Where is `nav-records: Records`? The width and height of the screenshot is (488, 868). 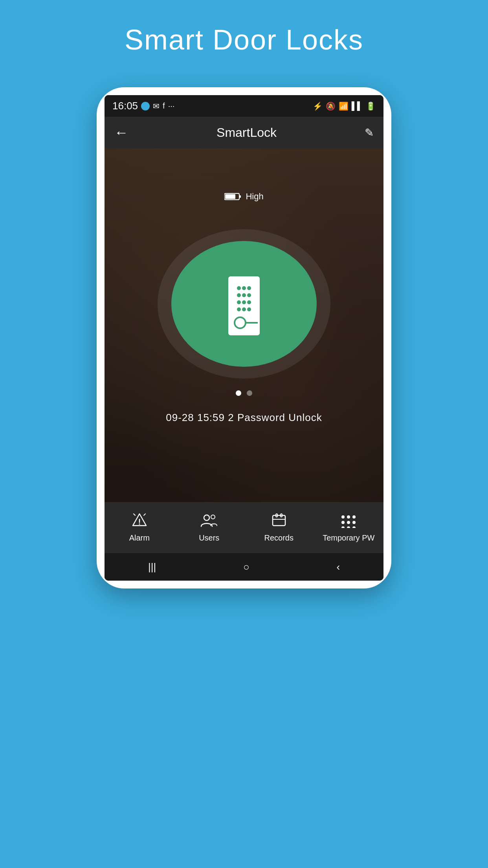 nav-records: Records is located at coordinates (279, 528).